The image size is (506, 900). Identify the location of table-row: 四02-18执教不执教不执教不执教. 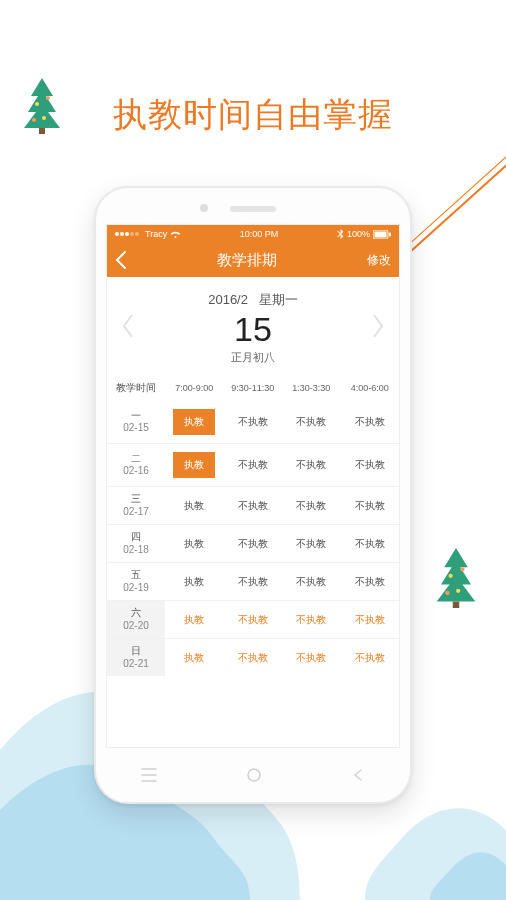
(253, 543).